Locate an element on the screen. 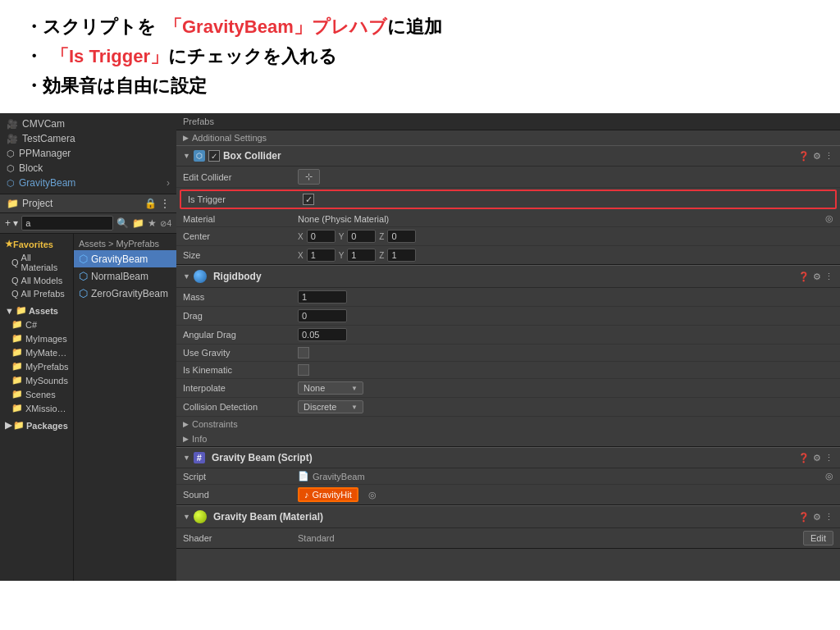 This screenshot has width=840, height=630. folder-icon-mymaterials: 📁 is located at coordinates (17, 353).